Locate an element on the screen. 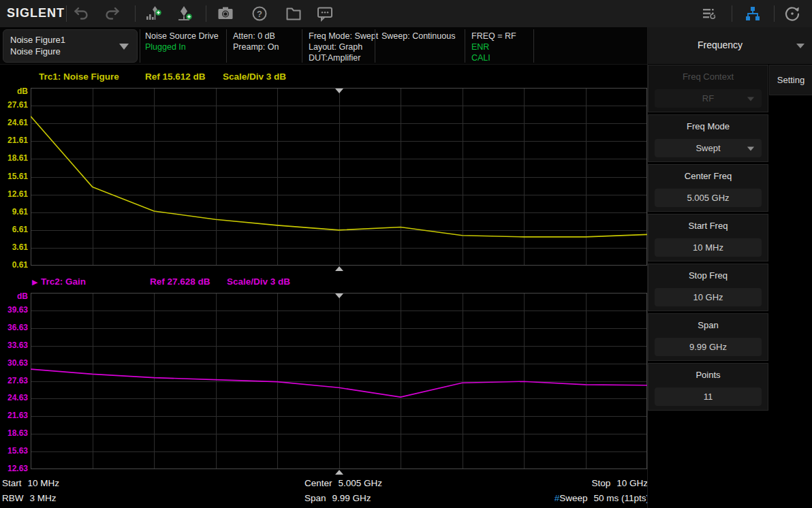 This screenshot has height=508, width=812. y-tick-label: 9.61 is located at coordinates (20, 212).